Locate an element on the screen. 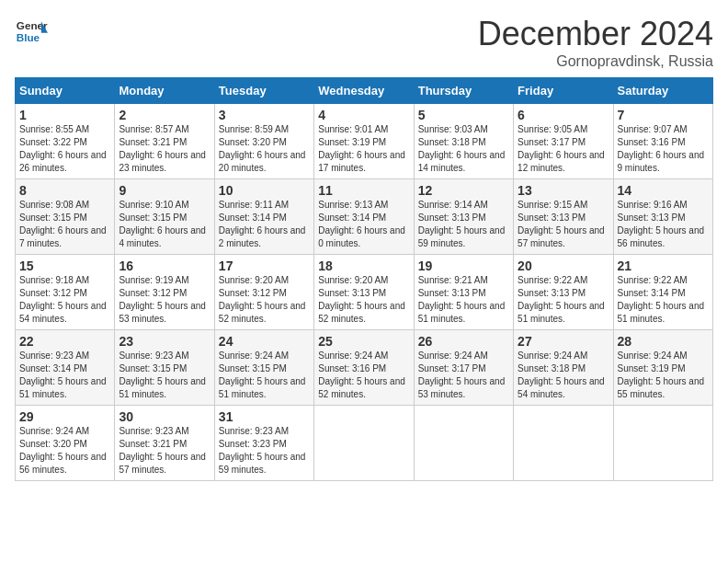 This screenshot has height=563, width=728. day-detail: Sunrise: 9:24 AMSunset: 3:19 PMDaylight:… is located at coordinates (664, 375).